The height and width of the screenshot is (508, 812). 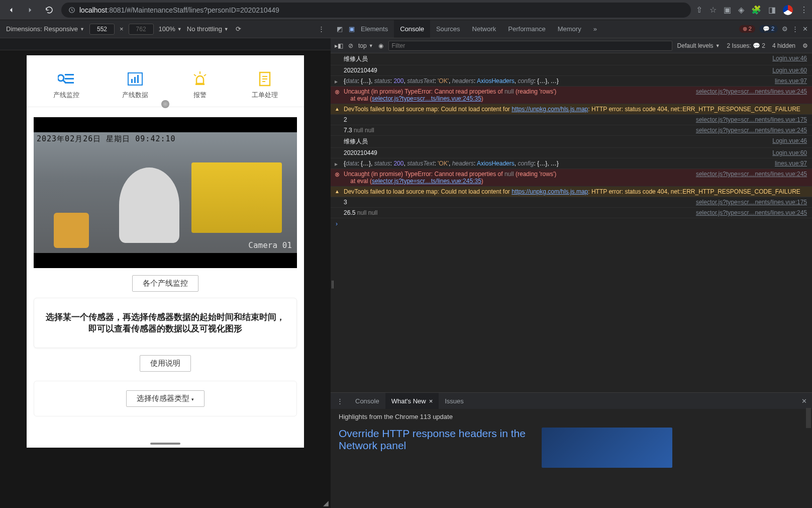 I want to click on usage-button: 使用说明, so click(x=165, y=363).